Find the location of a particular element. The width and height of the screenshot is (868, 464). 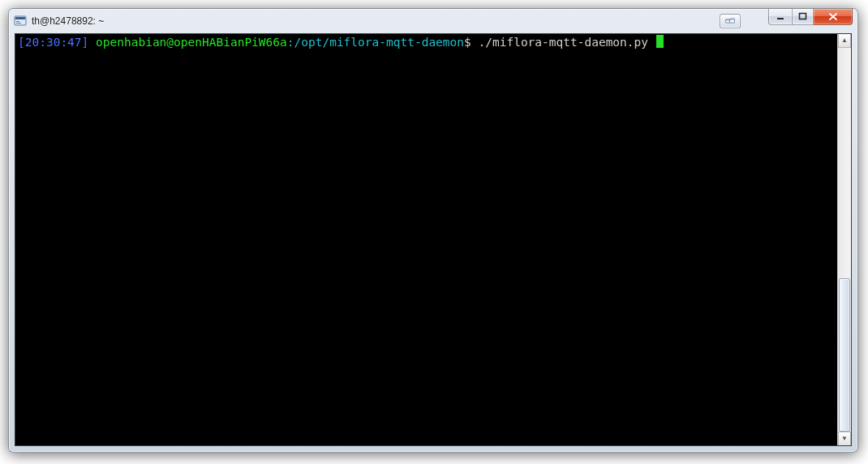

vertical-scrollbar: ▲ ▼ is located at coordinates (844, 240).